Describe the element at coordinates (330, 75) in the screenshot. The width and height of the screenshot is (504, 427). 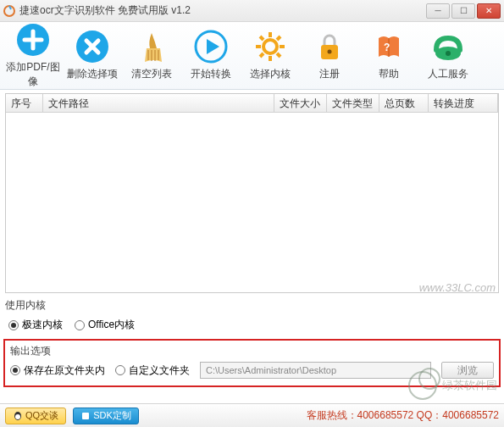
I see `register-label: 注册` at that location.